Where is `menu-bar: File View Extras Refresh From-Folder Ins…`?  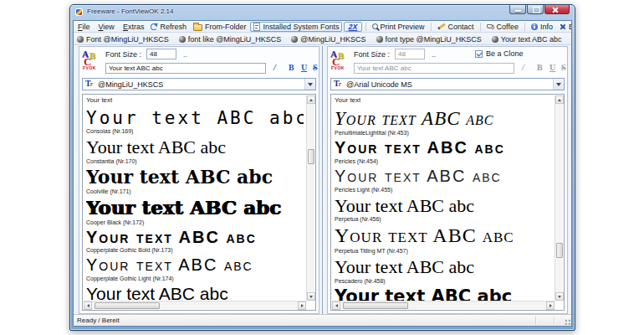 menu-bar: File View Extras Refresh From-Folder Ins… is located at coordinates (323, 27).